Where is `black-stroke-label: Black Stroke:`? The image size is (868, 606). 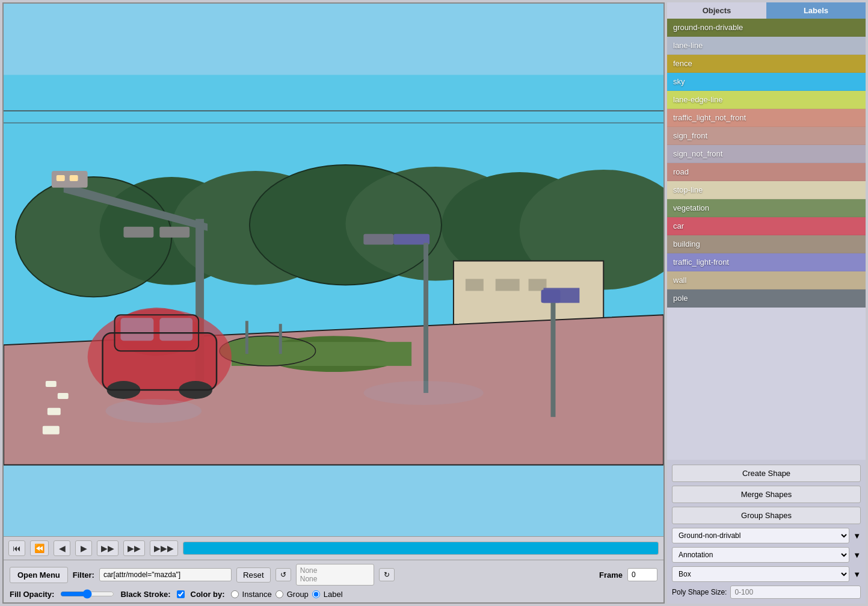 black-stroke-label: Black Stroke: is located at coordinates (146, 595).